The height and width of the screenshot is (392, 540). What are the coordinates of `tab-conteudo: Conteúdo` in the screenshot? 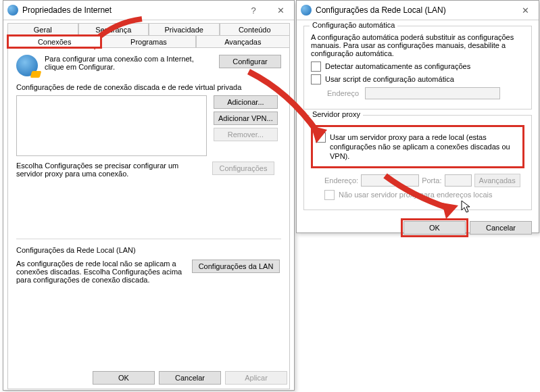 It's located at (255, 30).